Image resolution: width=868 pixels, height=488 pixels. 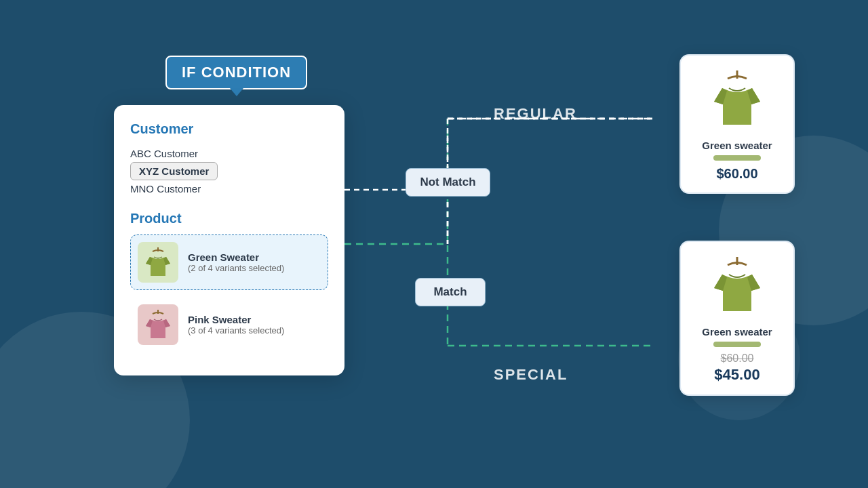 What do you see at coordinates (236, 258) in the screenshot?
I see `green-sweater-name: Green Sweater` at bounding box center [236, 258].